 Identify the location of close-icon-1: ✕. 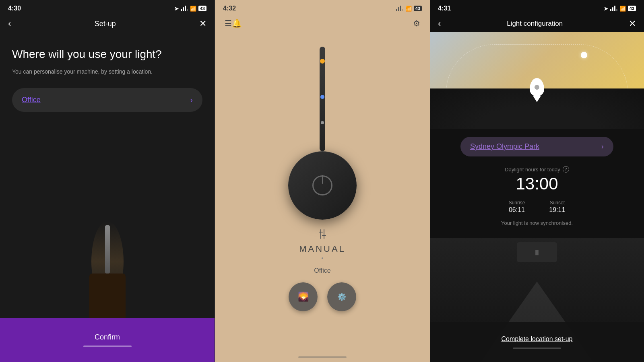
(203, 24).